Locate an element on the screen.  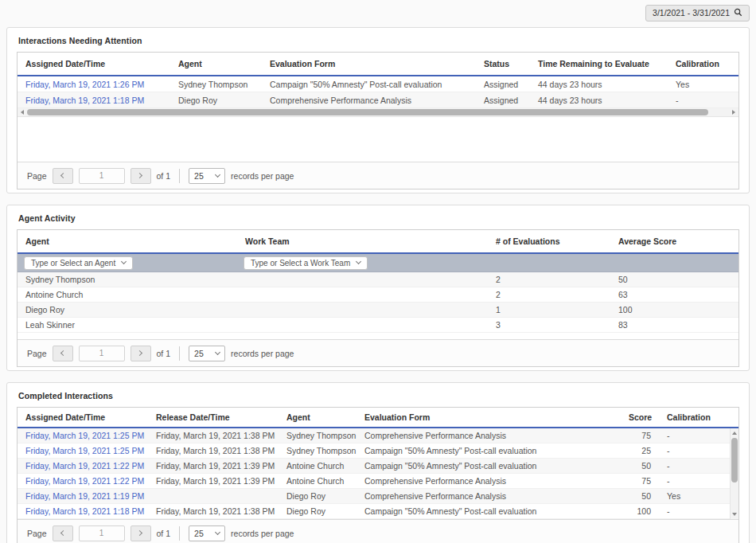
triangle-right-icon is located at coordinates (734, 112).